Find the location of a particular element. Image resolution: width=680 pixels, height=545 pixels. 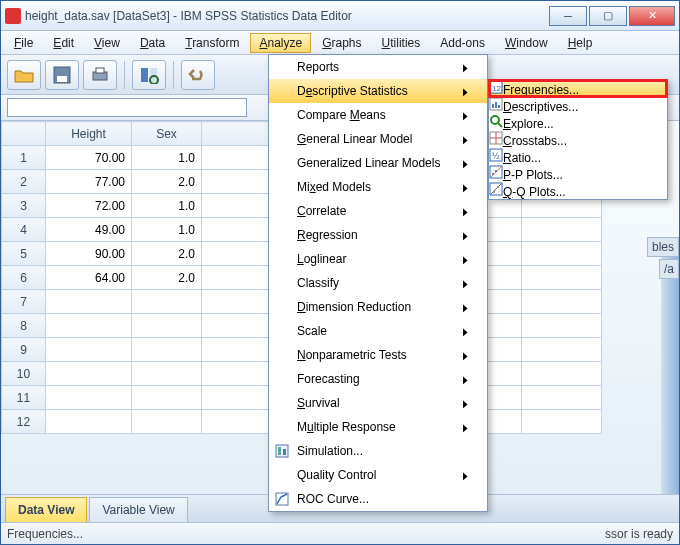

cell: 90.00 is located at coordinates (89, 254).